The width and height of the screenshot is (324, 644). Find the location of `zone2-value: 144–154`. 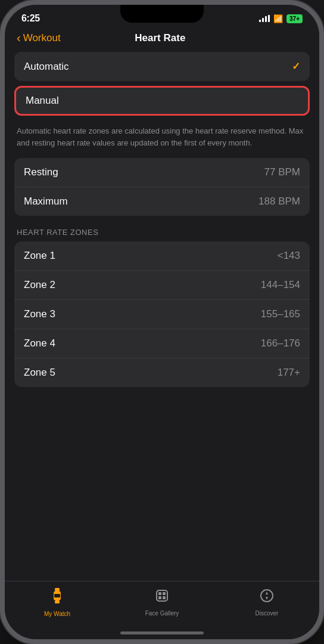

zone2-value: 144–154 is located at coordinates (281, 285).